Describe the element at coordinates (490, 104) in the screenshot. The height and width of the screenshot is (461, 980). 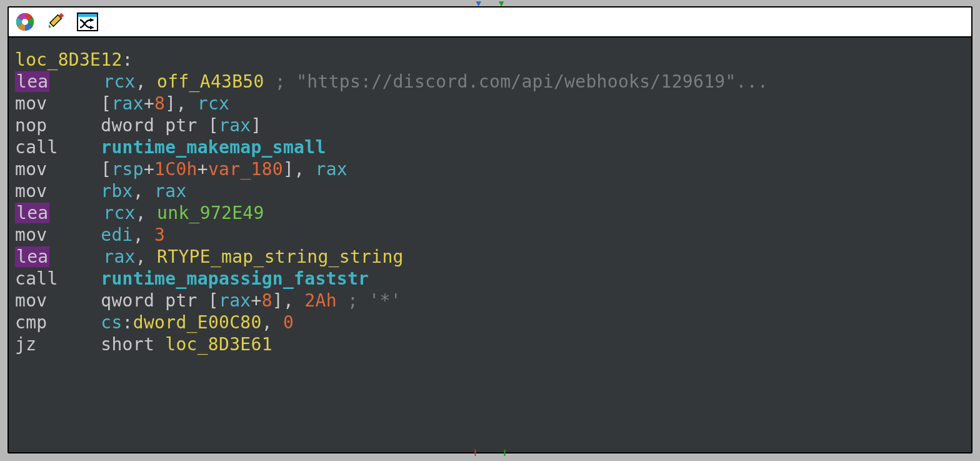
I see `asm-line: mov [rax+8], rcx` at that location.